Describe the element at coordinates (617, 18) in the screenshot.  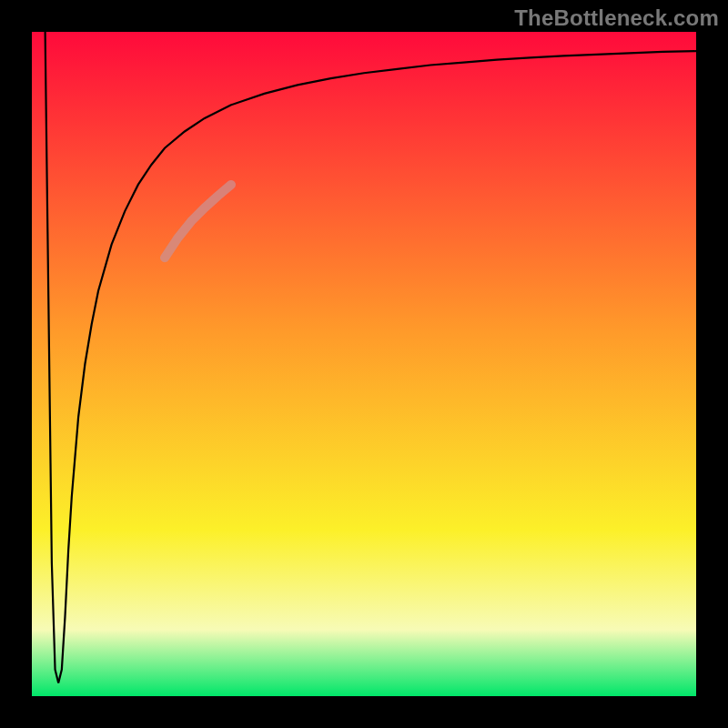
I see `watermark-text: TheBottleneck.com` at that location.